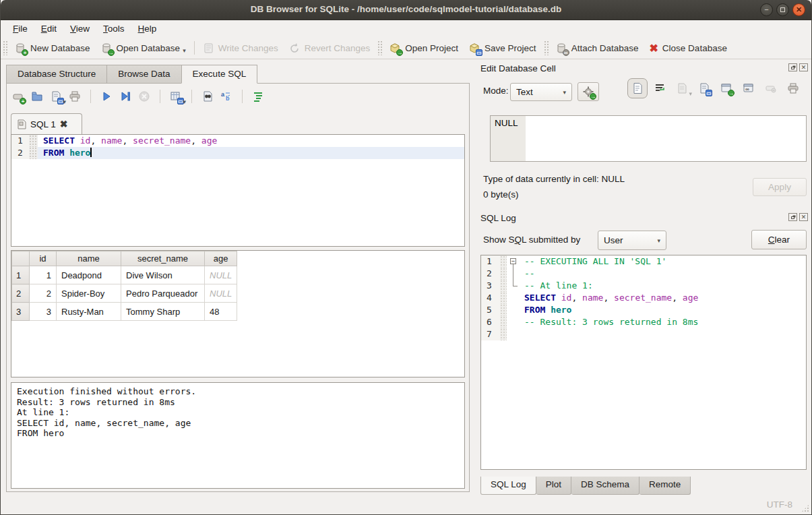 The width and height of the screenshot is (812, 515). I want to click on execute-all-button, so click(106, 96).